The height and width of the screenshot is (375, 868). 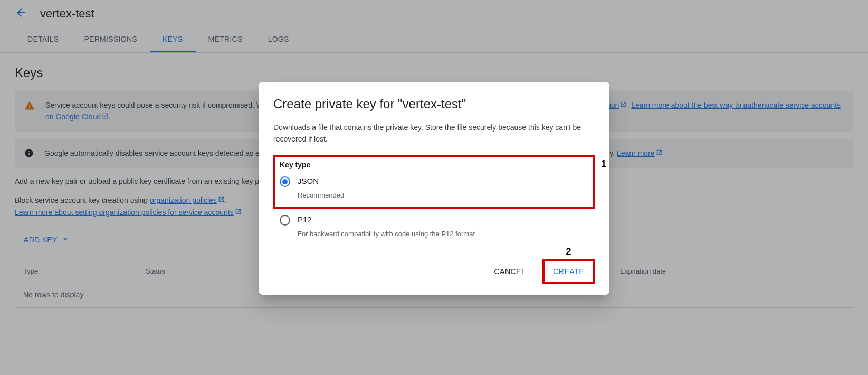 I want to click on annotation-box-2: 2 CREATE, so click(x=569, y=271).